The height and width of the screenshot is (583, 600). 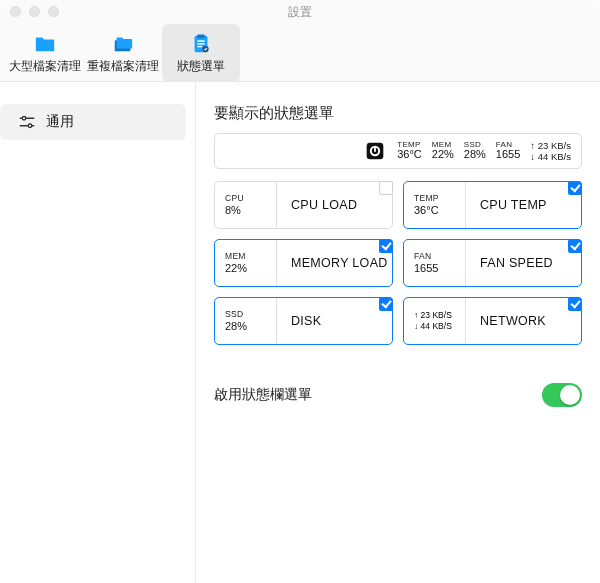 What do you see at coordinates (123, 66) in the screenshot?
I see `tab-label: 重複檔案清理` at bounding box center [123, 66].